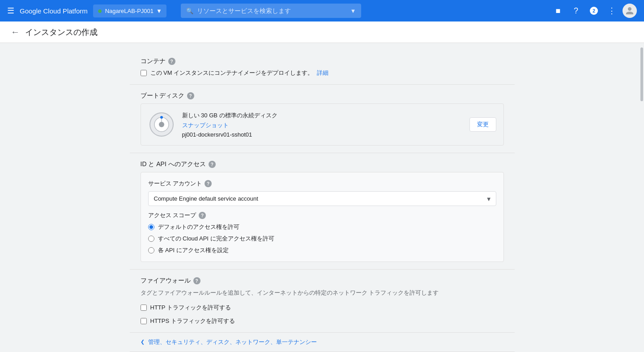  I want to click on radio-row-custom: 各 API にアクセス権を設定, so click(322, 250).